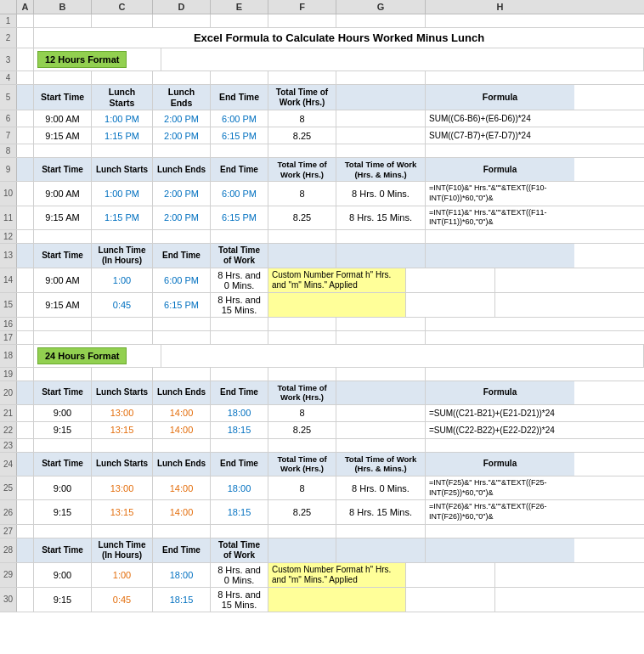  Describe the element at coordinates (339, 37) in the screenshot. I see `title: Excel Formula to Calculate Hours Worked …` at that location.